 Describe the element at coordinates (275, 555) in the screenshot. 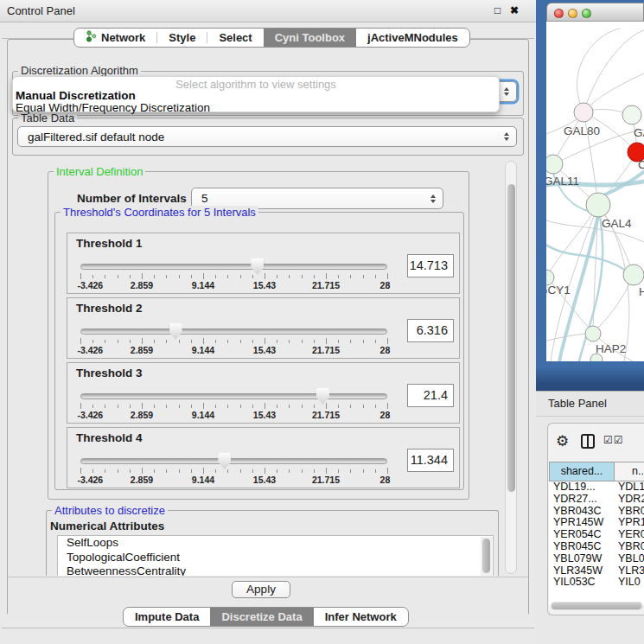

I see `numerical-attributes-list: SelfLoopsTopologicalCoefficientBetweenne…` at that location.